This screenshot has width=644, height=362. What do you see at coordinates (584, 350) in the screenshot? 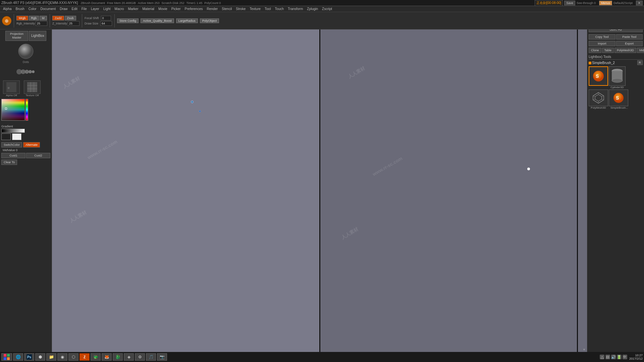
I see `viewport-info: ▼` at bounding box center [584, 350].